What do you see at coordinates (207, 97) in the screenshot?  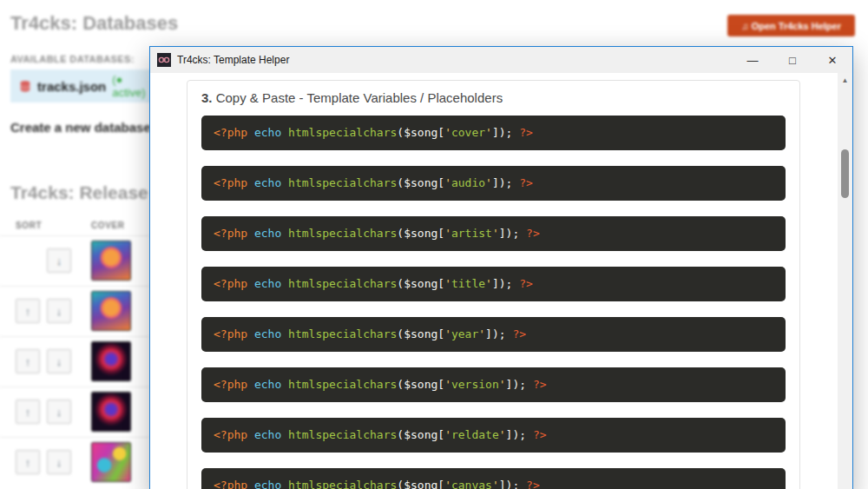 I see `section-number: 3.` at bounding box center [207, 97].